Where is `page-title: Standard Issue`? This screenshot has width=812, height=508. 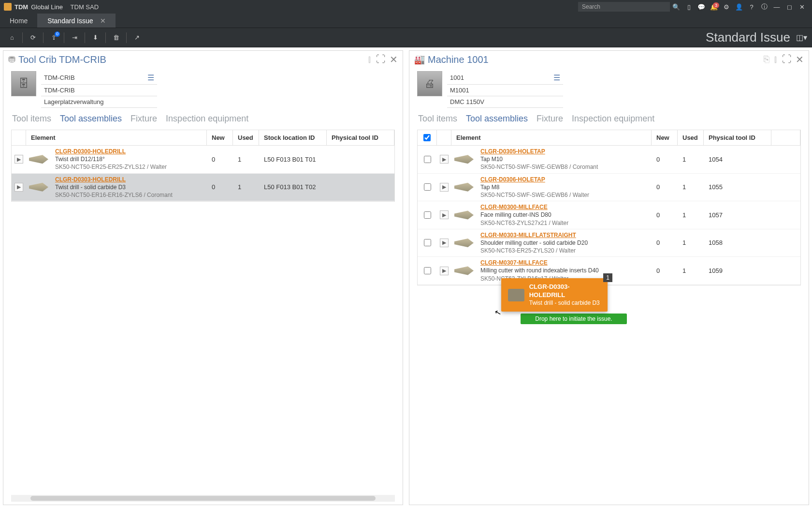 page-title: Standard Issue is located at coordinates (748, 38).